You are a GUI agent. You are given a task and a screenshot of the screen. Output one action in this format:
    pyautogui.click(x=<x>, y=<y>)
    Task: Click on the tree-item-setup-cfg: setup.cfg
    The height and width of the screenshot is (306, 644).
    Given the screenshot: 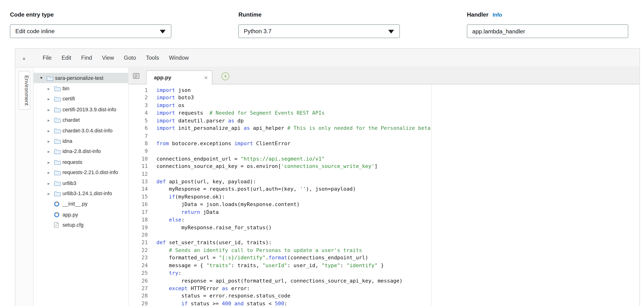 What is the action you would take?
    pyautogui.click(x=81, y=225)
    